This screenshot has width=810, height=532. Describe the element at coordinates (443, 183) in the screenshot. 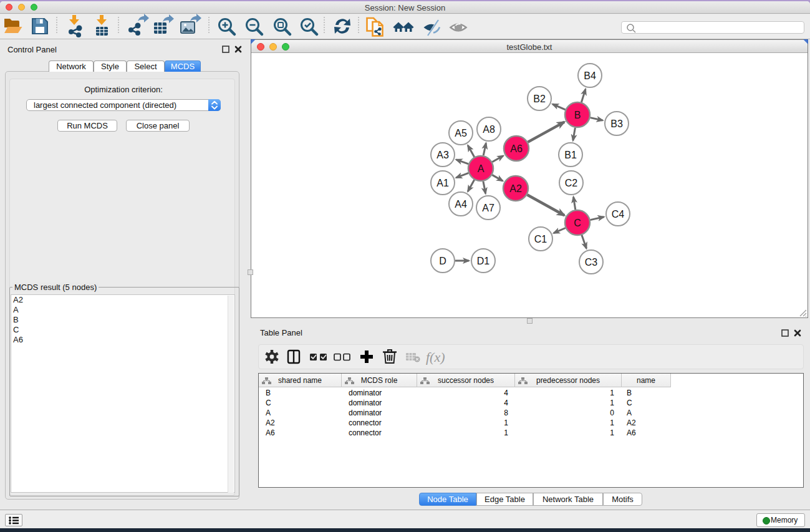

I see `svg-text: A1` at that location.